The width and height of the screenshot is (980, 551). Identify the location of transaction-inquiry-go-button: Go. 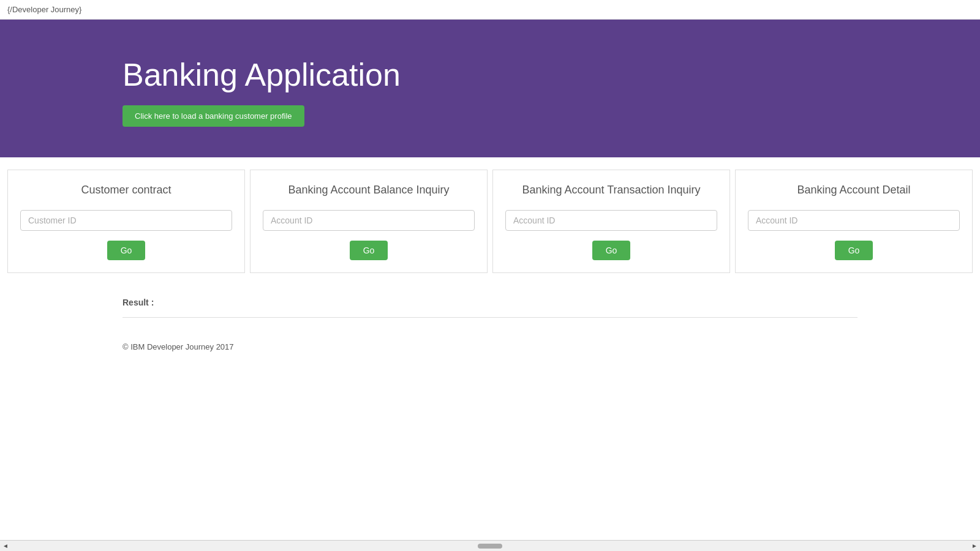
(611, 250).